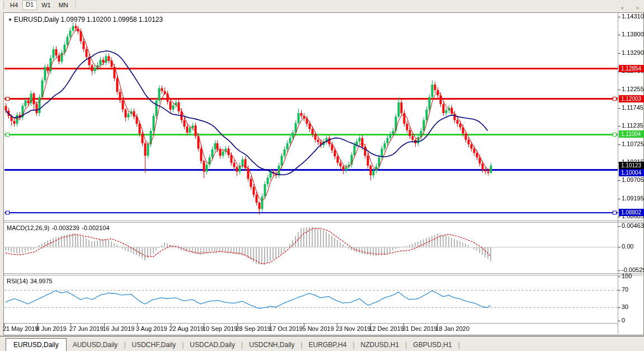 Image resolution: width=644 pixels, height=351 pixels. What do you see at coordinates (631, 213) in the screenshot?
I see `price-badge: 1.08802` at bounding box center [631, 213].